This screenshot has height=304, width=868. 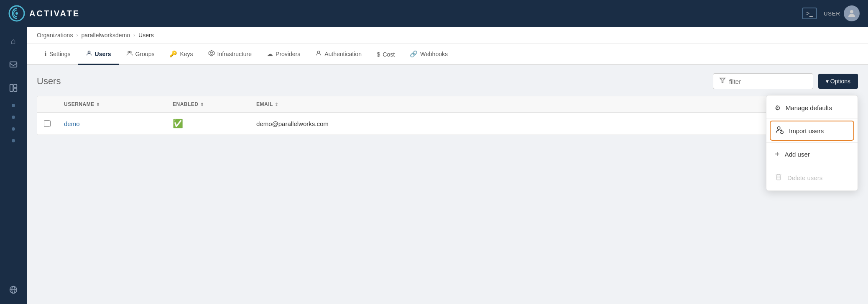 What do you see at coordinates (54, 13) in the screenshot?
I see `app-name: ACTIVATE` at bounding box center [54, 13].